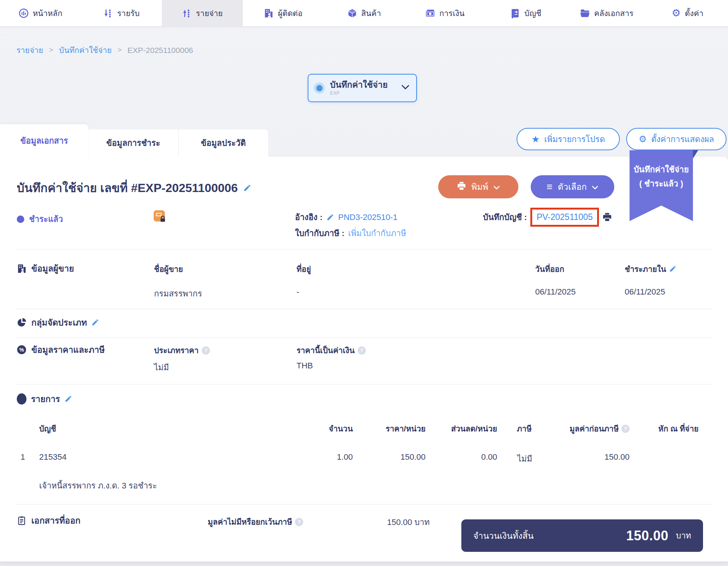  What do you see at coordinates (209, 13) in the screenshot?
I see `nav-label: รายจ่าย` at bounding box center [209, 13].